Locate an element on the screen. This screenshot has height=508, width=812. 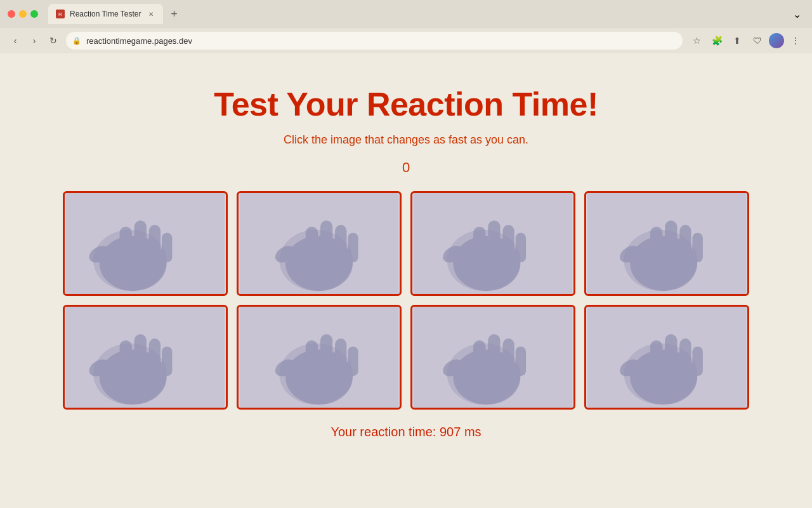
title-bar: R Reaction Time Tester ✕ + ⌄ is located at coordinates (406, 14).